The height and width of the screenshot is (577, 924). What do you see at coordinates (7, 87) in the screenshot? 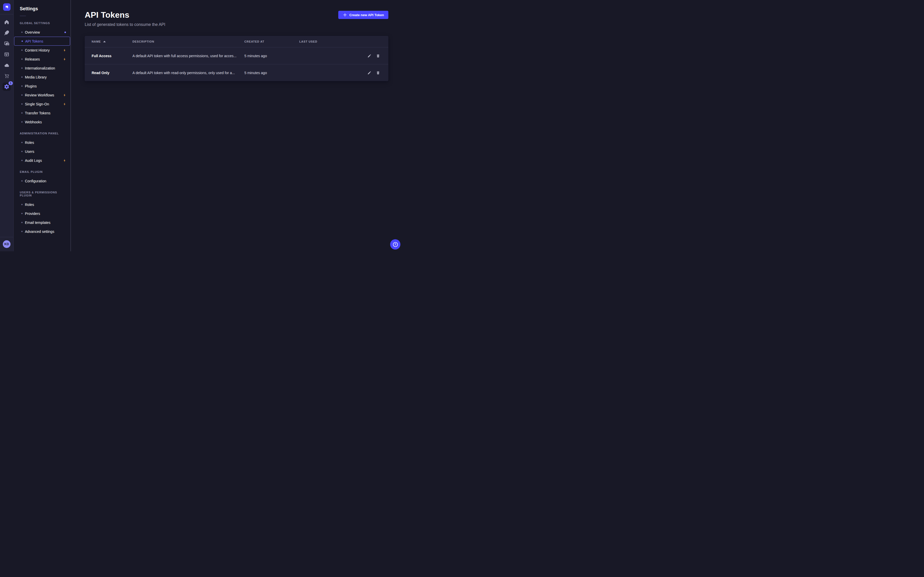
I see `nav-settings-button: 1` at bounding box center [7, 87].